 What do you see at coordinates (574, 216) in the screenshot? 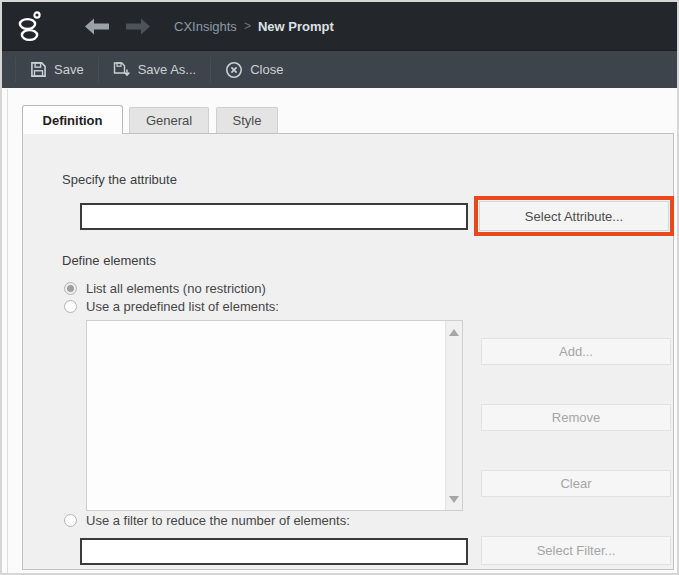
I see `select-attribute-button-label: Select Attribute...` at bounding box center [574, 216].